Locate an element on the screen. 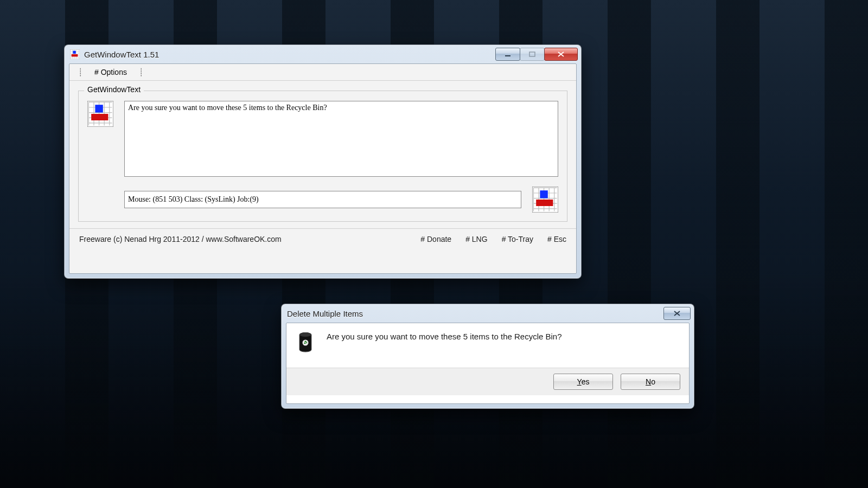 The image size is (868, 488). crosshair-drag-icon is located at coordinates (545, 200).